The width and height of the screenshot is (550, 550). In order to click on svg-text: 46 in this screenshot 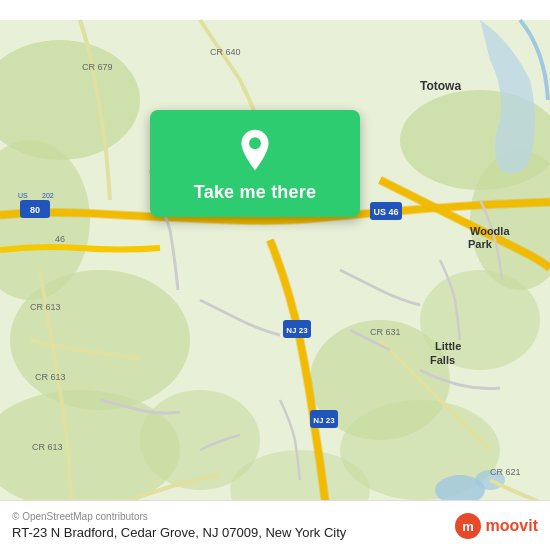, I will do `click(60, 239)`.